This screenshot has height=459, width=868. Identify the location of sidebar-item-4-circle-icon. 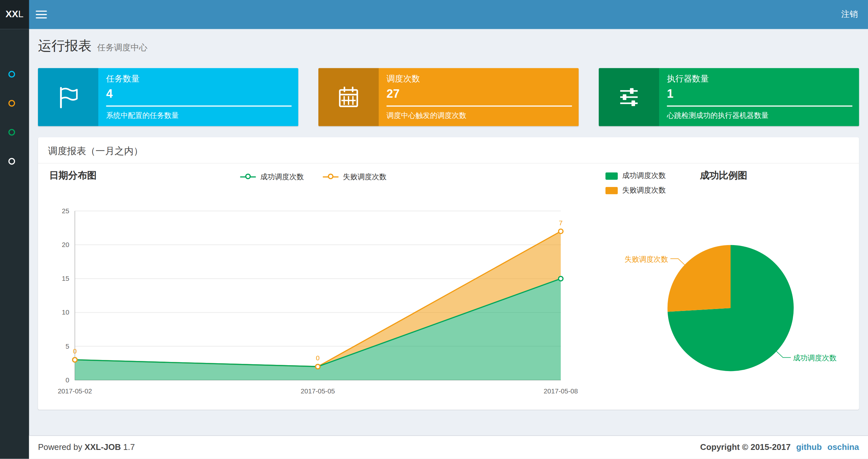
(12, 162).